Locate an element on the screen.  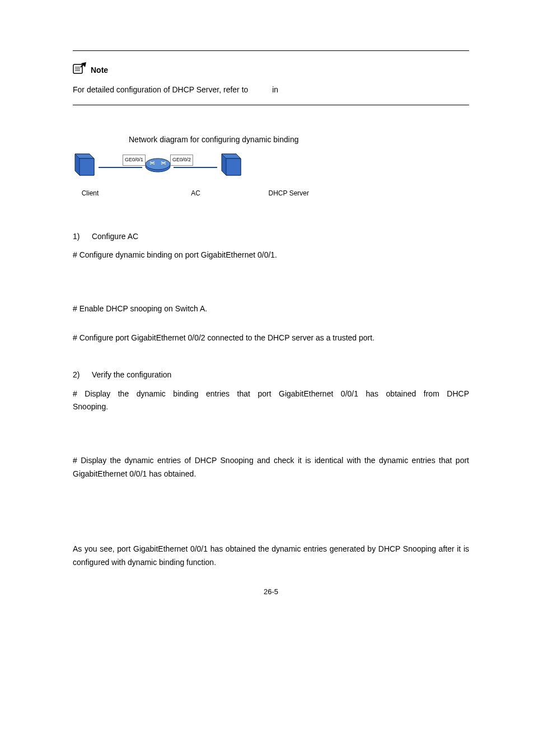
step-4-text: Verify the configuration is located at coordinates (132, 375).